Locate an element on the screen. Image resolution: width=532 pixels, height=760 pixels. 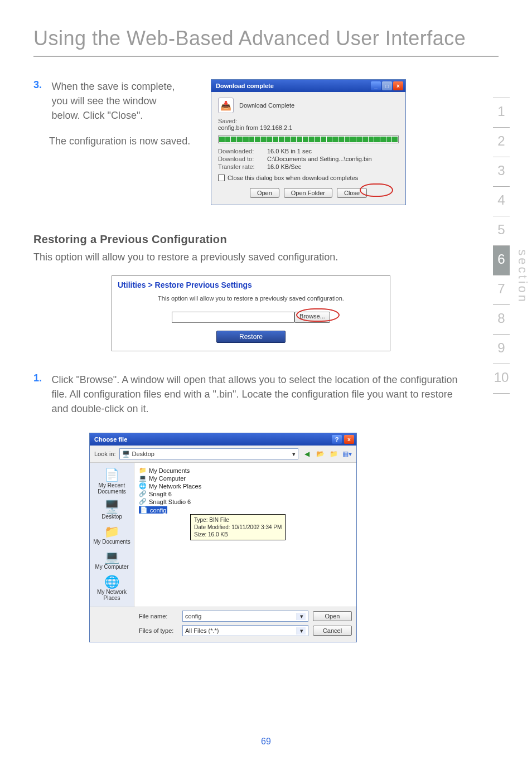
maximize-button: □ is located at coordinates (387, 86).